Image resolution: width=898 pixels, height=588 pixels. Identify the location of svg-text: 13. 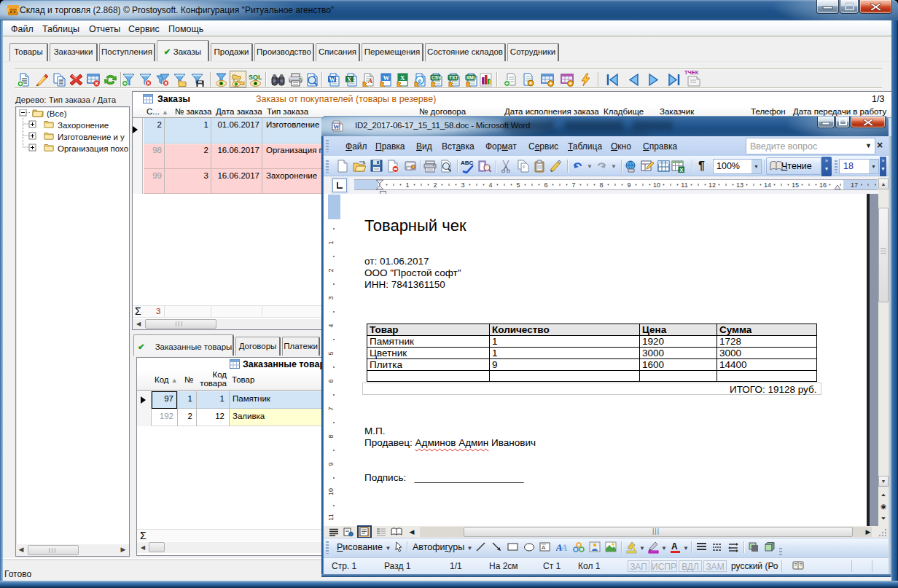
(740, 185).